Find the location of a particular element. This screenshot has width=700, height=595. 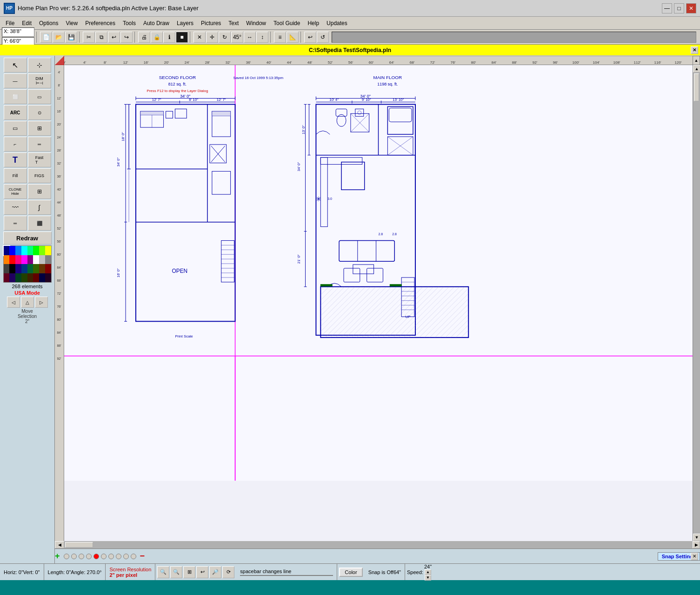

move-right-button: ▷ is located at coordinates (41, 302).